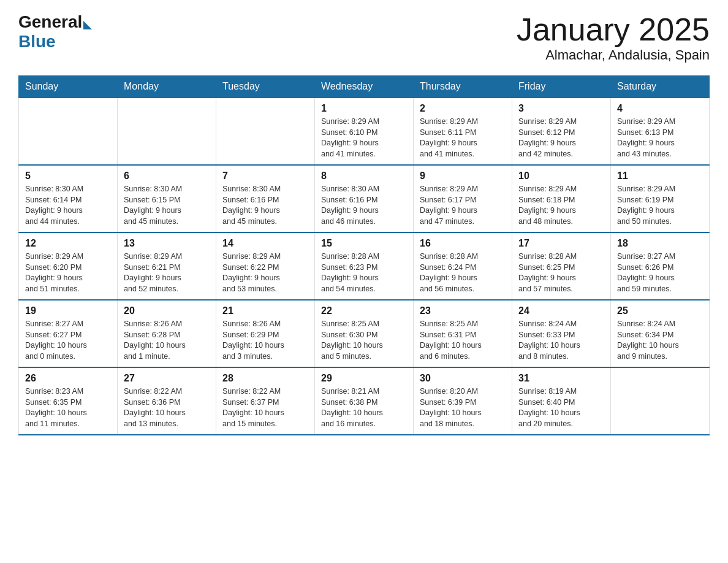 The width and height of the screenshot is (728, 563). What do you see at coordinates (364, 378) in the screenshot?
I see `day-number: 29` at bounding box center [364, 378].